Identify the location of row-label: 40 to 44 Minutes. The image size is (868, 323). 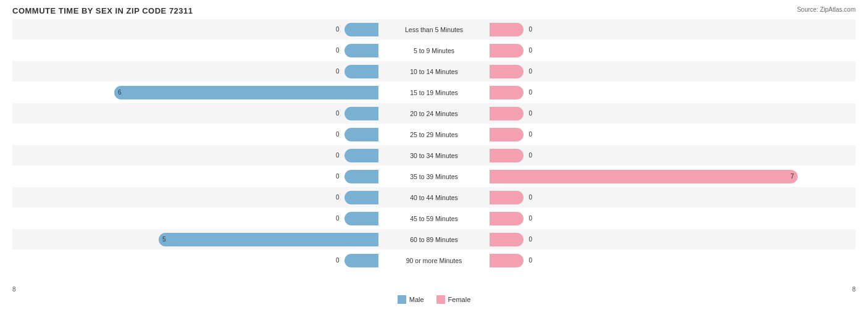
(434, 198).